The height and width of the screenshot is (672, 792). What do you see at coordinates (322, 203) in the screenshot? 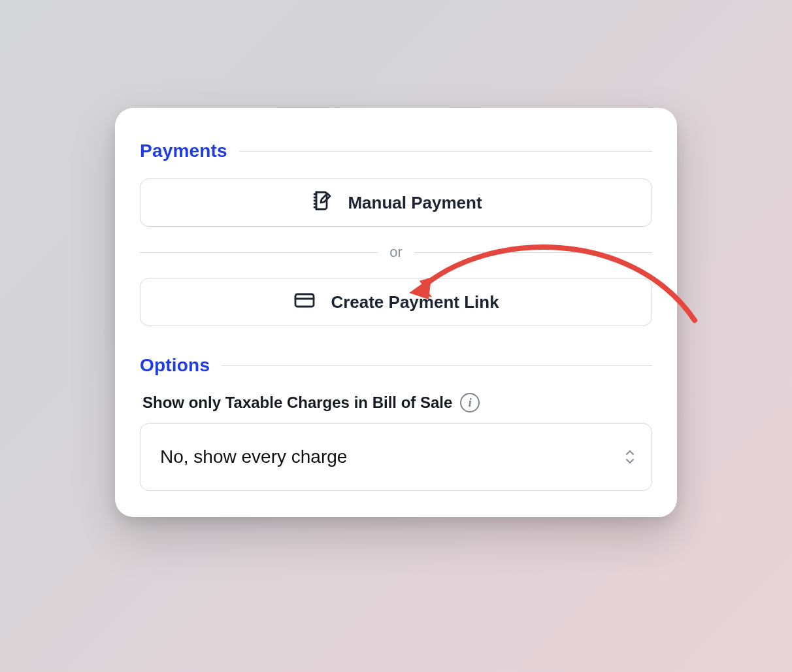
I see `note-edit-icon` at bounding box center [322, 203].